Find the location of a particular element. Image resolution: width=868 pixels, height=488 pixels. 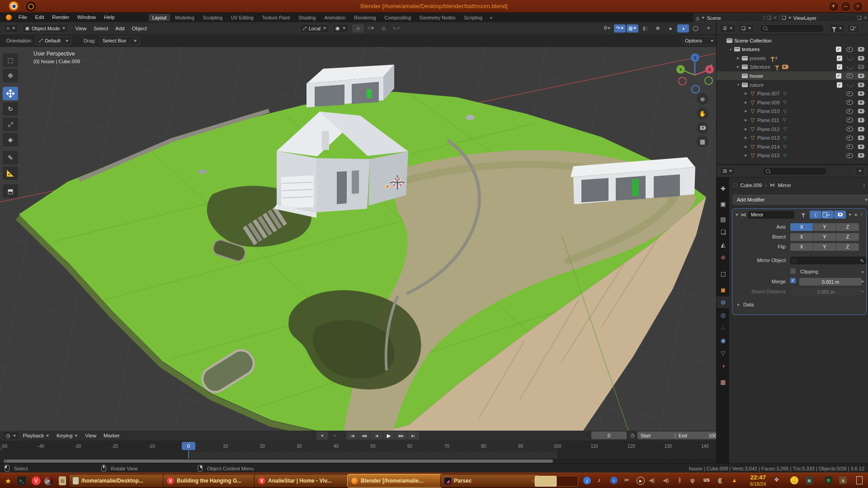

workspace-tab-layout: Layout is located at coordinates (160, 18).